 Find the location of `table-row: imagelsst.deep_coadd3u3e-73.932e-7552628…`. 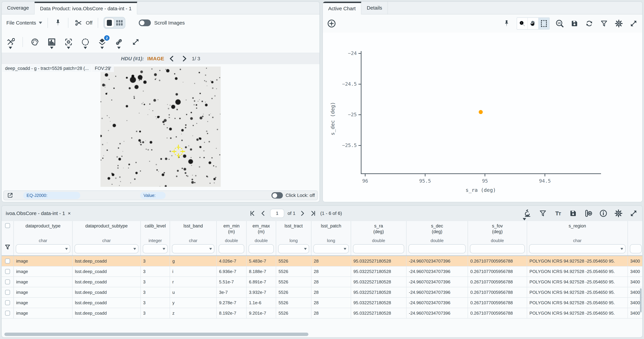

table-row: imagelsst.deep_coadd3u3e-73.932e-7552628… is located at coordinates (322, 292).